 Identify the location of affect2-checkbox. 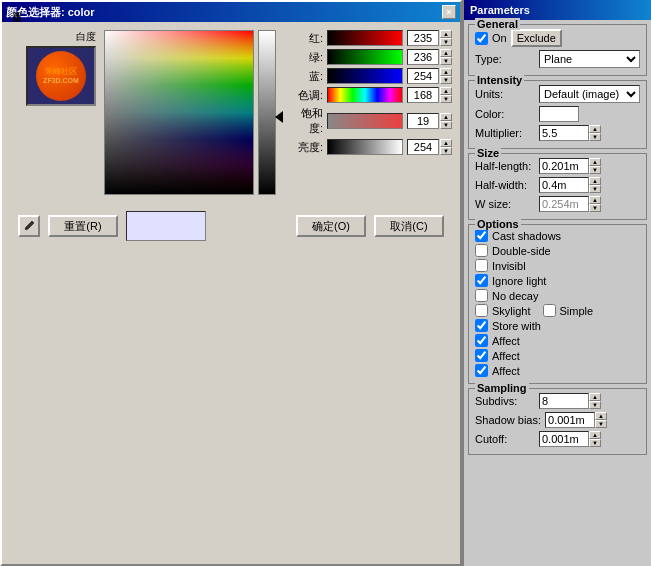
(482, 356).